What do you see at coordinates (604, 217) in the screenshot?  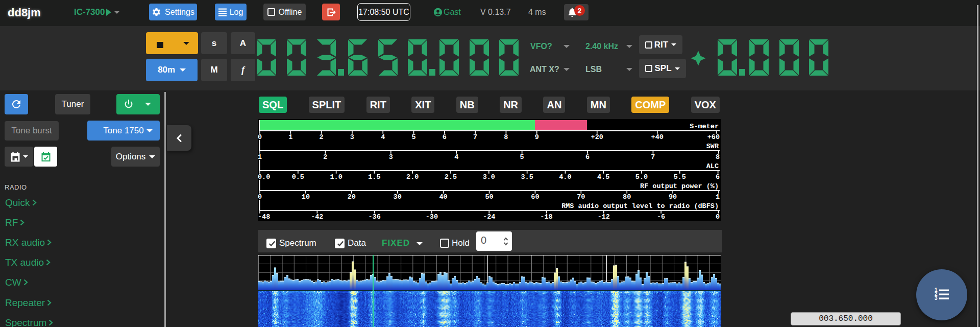 I see `svg-text: -12` at bounding box center [604, 217].